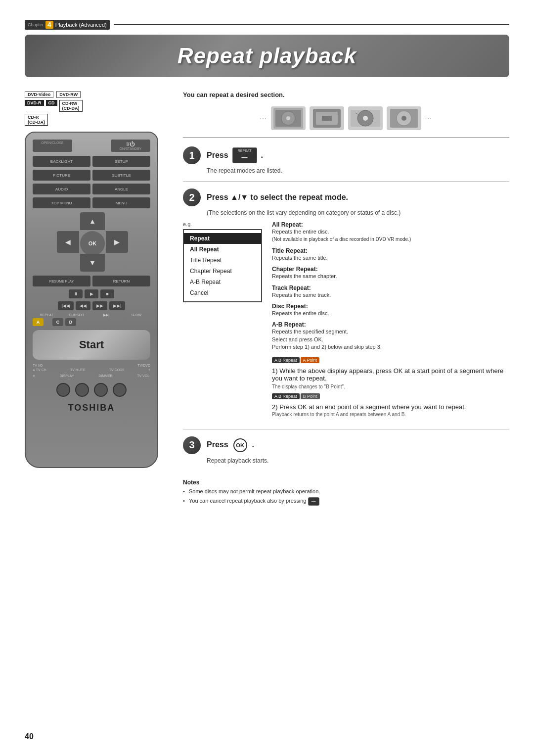  I want to click on step-3-period: ., so click(253, 445).